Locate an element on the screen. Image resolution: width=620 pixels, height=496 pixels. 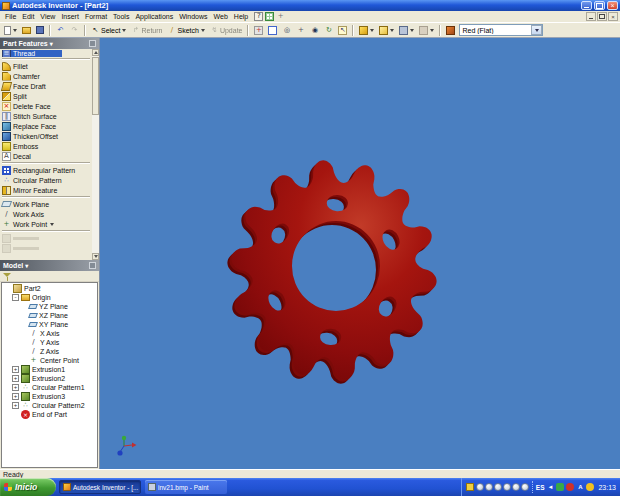
shadow-button is located at coordinates (426, 30).